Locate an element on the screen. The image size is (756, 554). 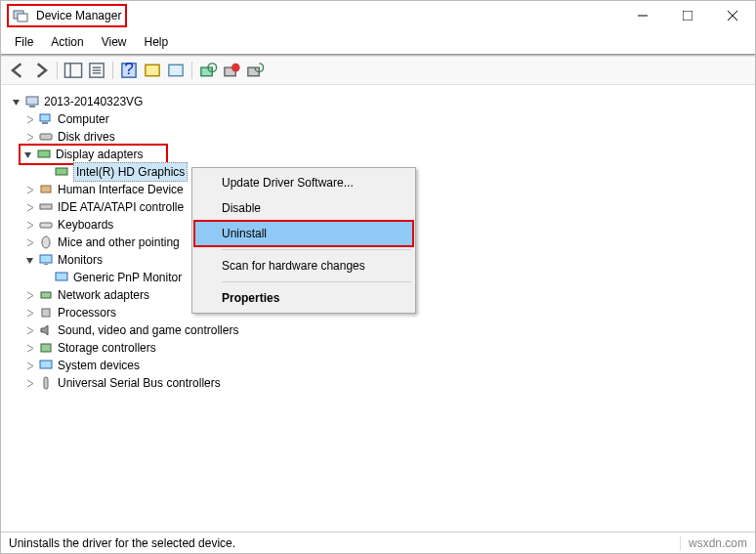
node-label: Monitors is located at coordinates (80, 260).